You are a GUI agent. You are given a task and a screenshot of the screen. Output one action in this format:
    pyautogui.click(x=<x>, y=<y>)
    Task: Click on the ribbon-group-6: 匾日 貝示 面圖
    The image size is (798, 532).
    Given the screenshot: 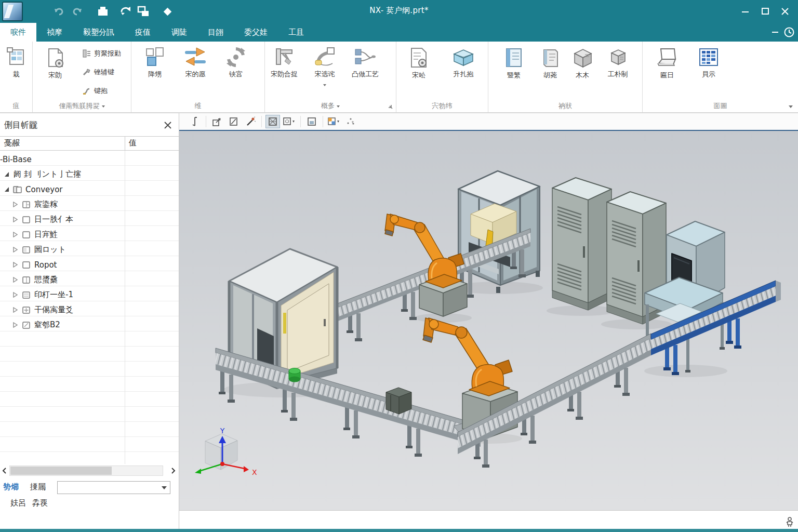 What is the action you would take?
    pyautogui.click(x=720, y=77)
    